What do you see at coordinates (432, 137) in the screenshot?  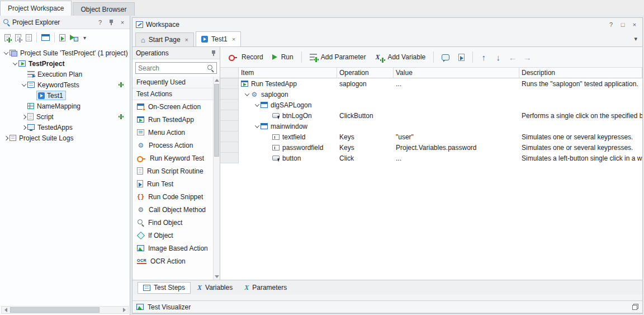 I see `test-step-row: textfield Keys "user" Simulates one or s…` at bounding box center [432, 137].